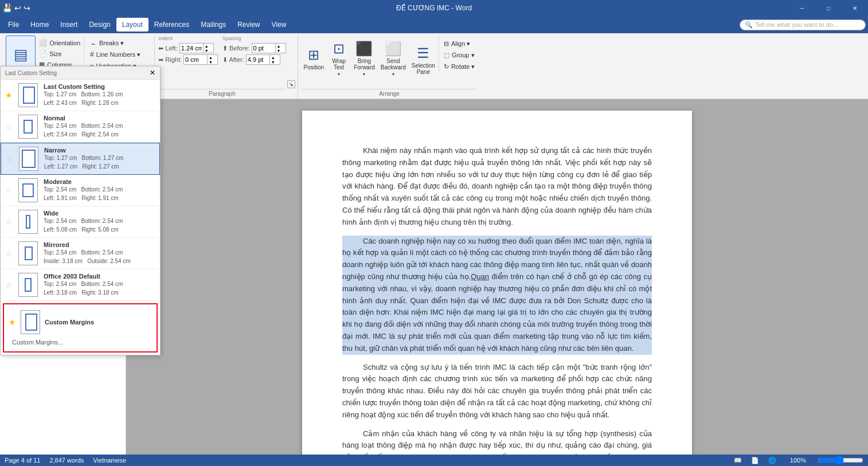 The image size is (868, 466). What do you see at coordinates (191, 48) in the screenshot?
I see `indent-left-value` at bounding box center [191, 48].